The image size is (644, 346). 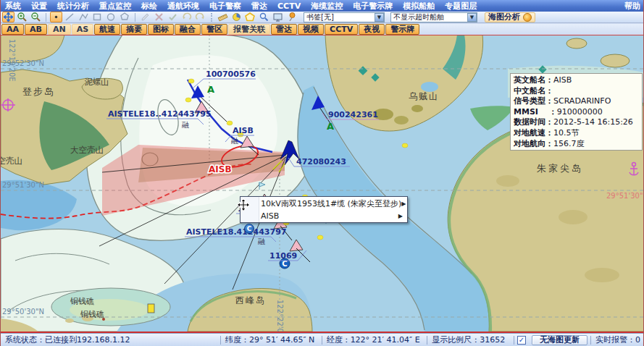 I want to click on no-chart-update-button: 无海图更新, so click(x=559, y=340).